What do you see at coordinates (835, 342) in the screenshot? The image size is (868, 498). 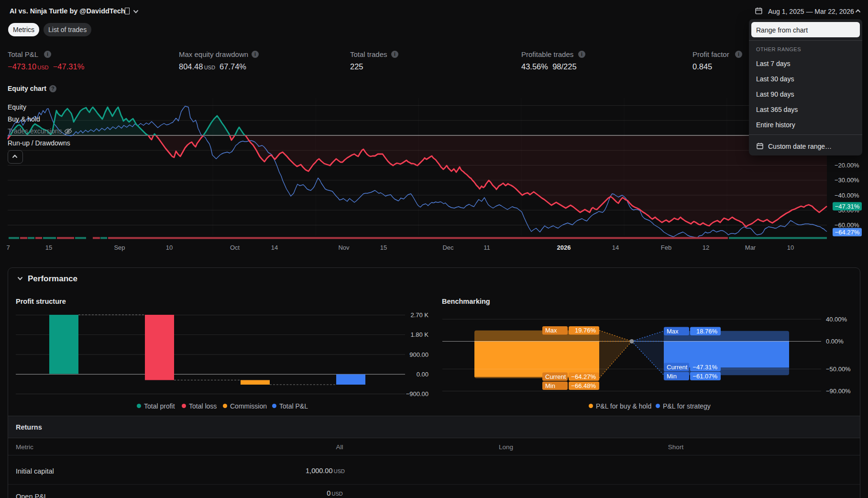 I see `svg-text: 0.00%` at bounding box center [835, 342].